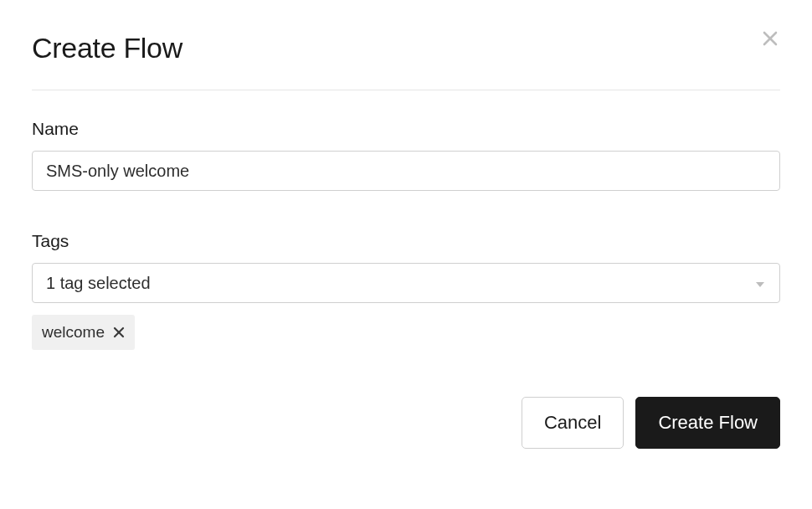 The image size is (812, 509). Describe the element at coordinates (760, 283) in the screenshot. I see `chevron-down-icon` at that location.